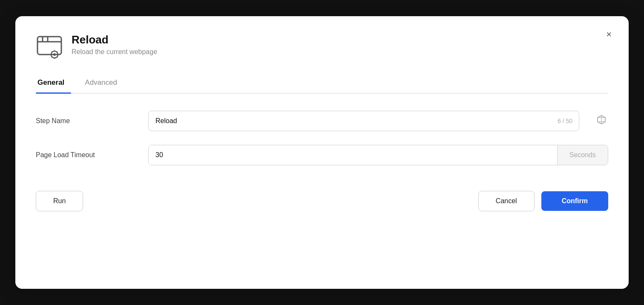 This screenshot has width=644, height=305. I want to click on step-name-input-wrapper: 6 / 50, so click(364, 121).